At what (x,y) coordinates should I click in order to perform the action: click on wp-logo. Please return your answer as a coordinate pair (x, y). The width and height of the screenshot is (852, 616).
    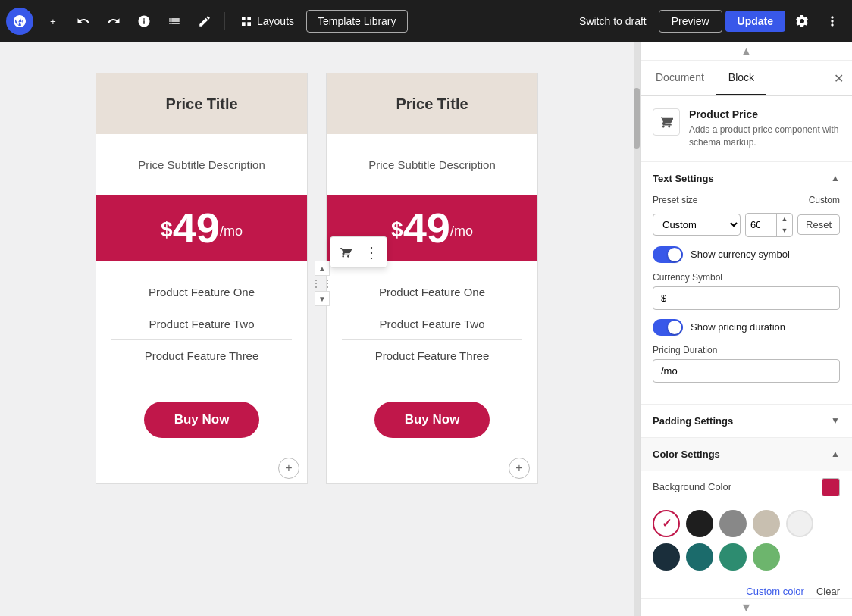
    Looking at the image, I should click on (20, 21).